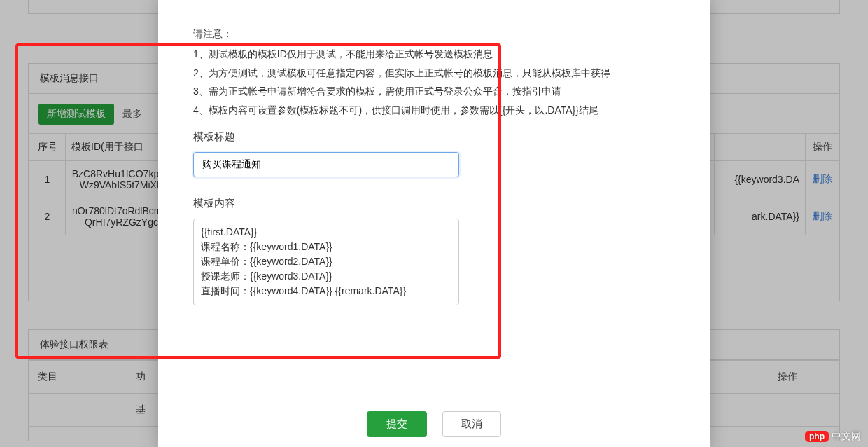 The image size is (868, 447). I want to click on template-content-label: 模板内容, so click(434, 203).